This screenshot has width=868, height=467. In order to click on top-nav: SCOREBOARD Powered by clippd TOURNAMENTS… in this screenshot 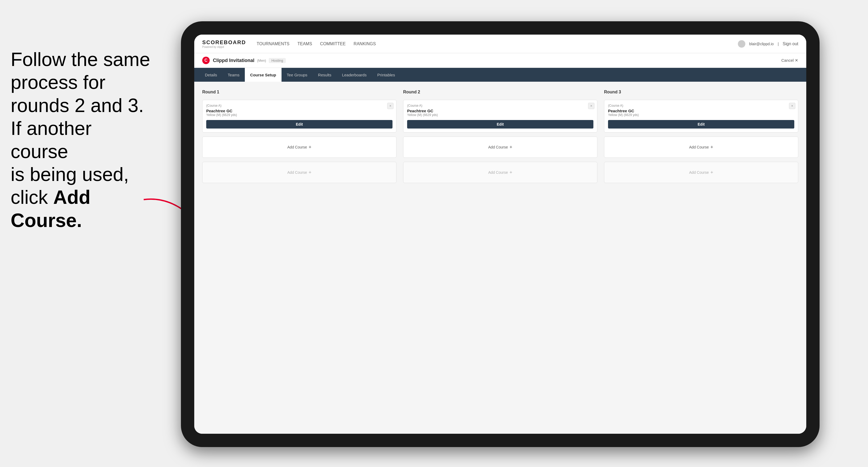, I will do `click(500, 44)`.